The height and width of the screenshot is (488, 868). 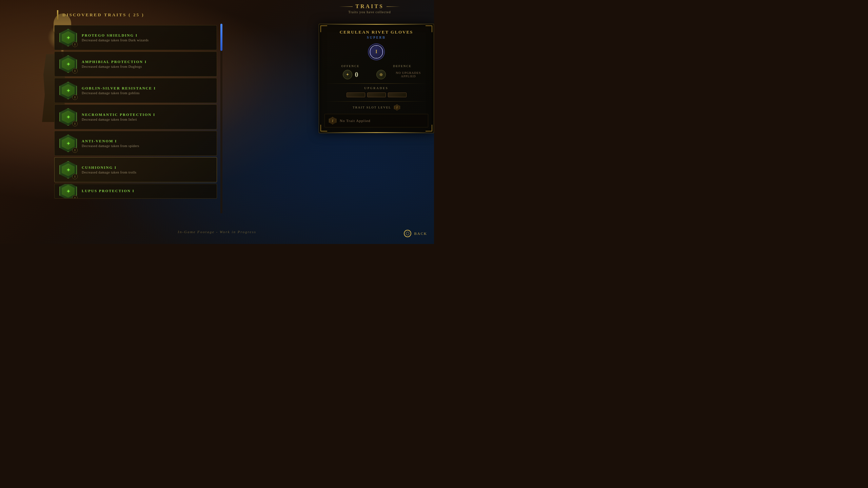 What do you see at coordinates (351, 72) in the screenshot?
I see `offence-block: OFFENCE ✦ 0` at bounding box center [351, 72].